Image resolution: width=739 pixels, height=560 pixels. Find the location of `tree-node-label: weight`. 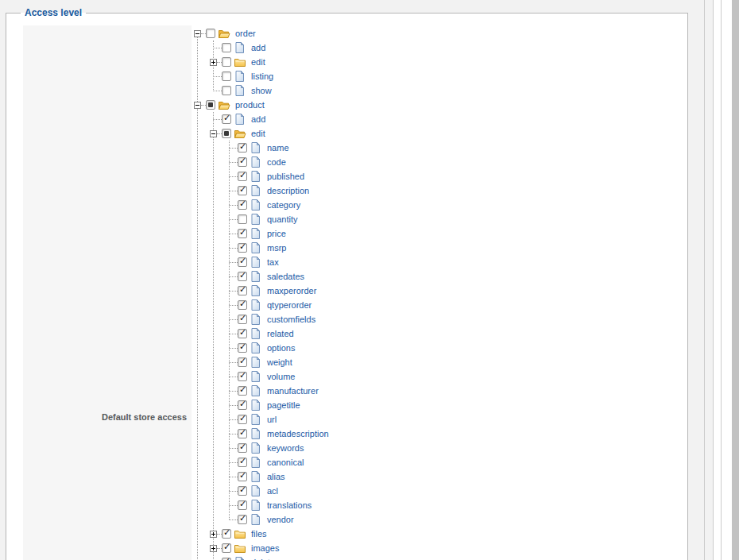

tree-node-label: weight is located at coordinates (280, 362).